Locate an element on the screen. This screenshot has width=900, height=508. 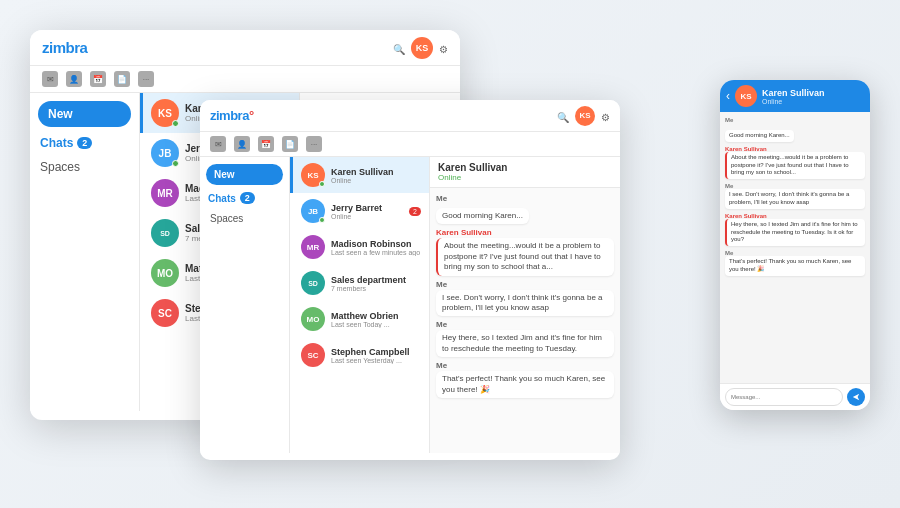
mobile-msg-5: Me That's perfect! Thank you so much Kar… is located at coordinates (795, 263).